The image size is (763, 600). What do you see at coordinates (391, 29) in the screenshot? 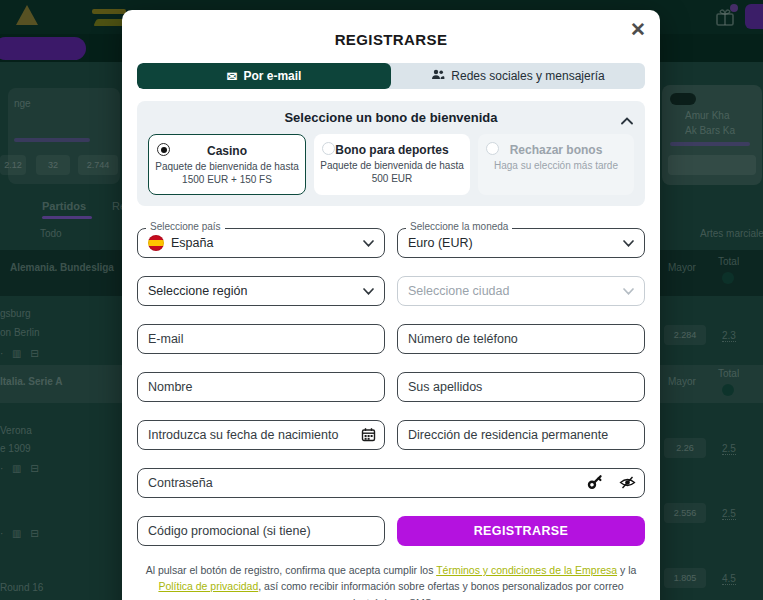
I see `modal-title: REGISTRARSE` at bounding box center [391, 29].